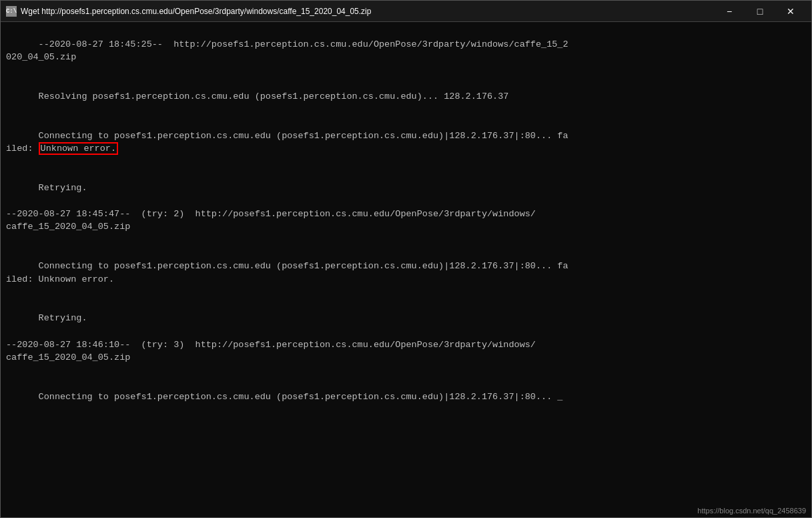  I want to click on unknown-error-highlight: Unknown error., so click(79, 148).